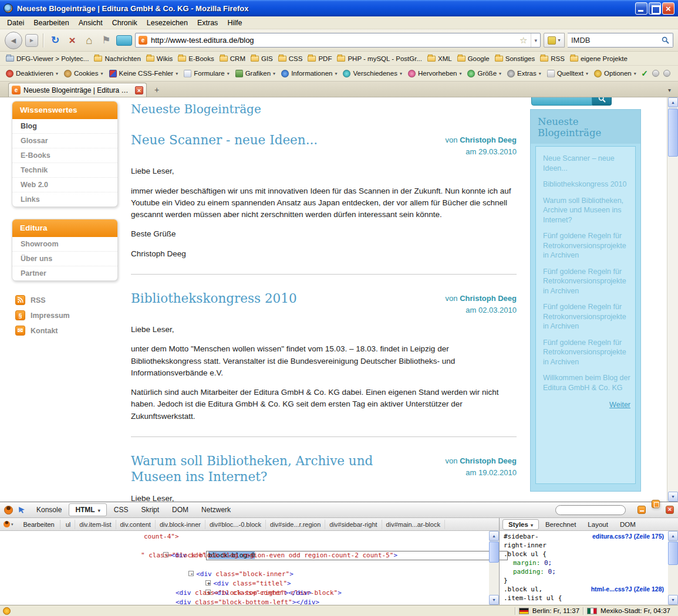  Describe the element at coordinates (269, 304) in the screenshot. I see `post-title-link: Bibliothekskongress 2010` at that location.